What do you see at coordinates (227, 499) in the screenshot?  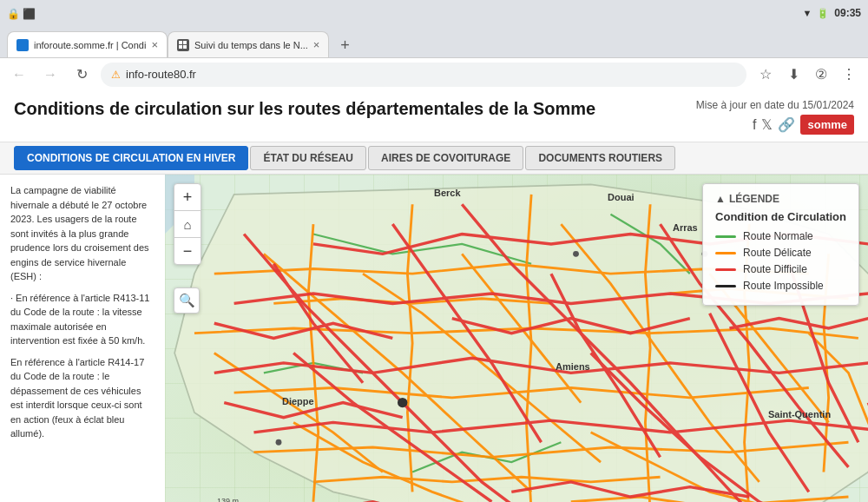 I see `scale-label-1: 139 m` at bounding box center [227, 499].